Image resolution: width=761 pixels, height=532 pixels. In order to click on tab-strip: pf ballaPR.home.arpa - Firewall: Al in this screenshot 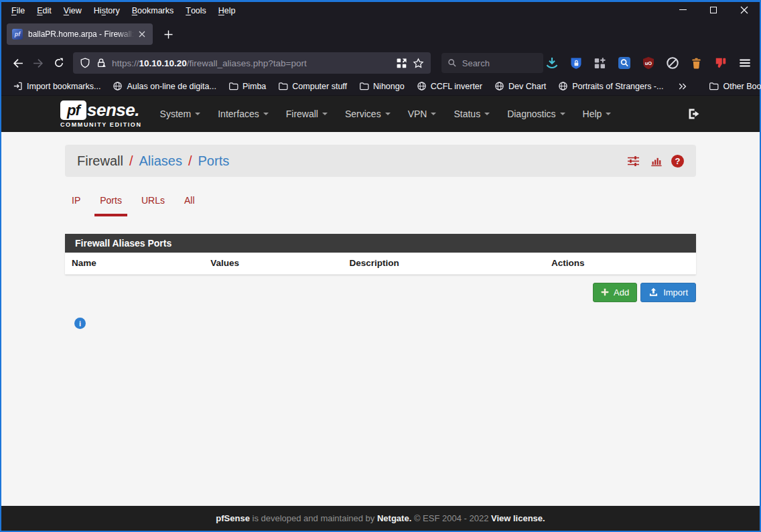, I will do `click(380, 34)`.